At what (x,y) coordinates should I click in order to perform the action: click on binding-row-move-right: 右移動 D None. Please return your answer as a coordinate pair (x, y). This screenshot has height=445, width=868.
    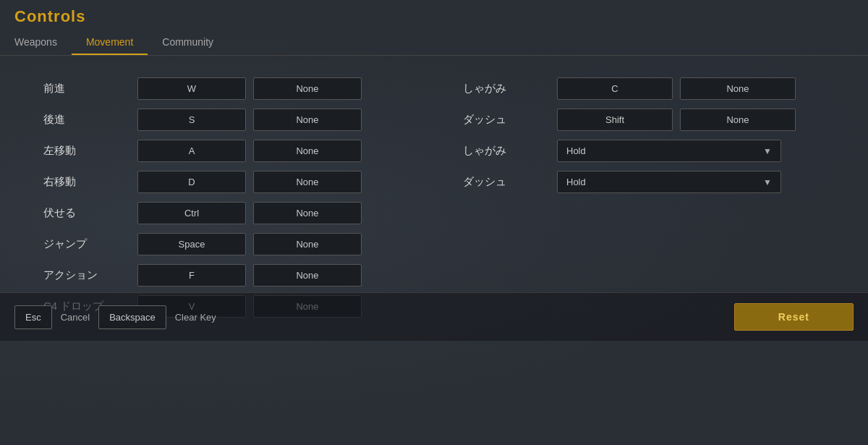
    Looking at the image, I should click on (224, 182).